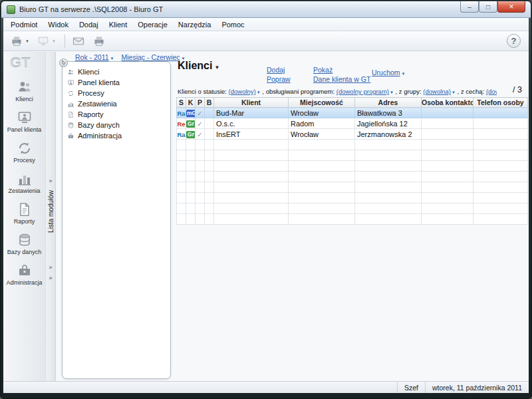  What do you see at coordinates (352, 124) in the screenshot?
I see `table-row: Re Gr ✓ O.s.c. Radom Jagiellońska 12` at bounding box center [352, 124].